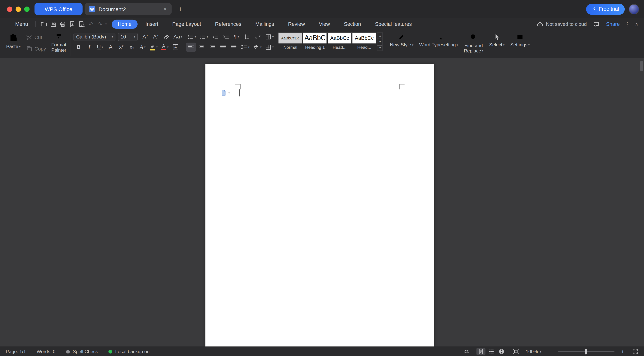 The width and height of the screenshot is (644, 356). I want to click on menu-button: Menu, so click(22, 24).